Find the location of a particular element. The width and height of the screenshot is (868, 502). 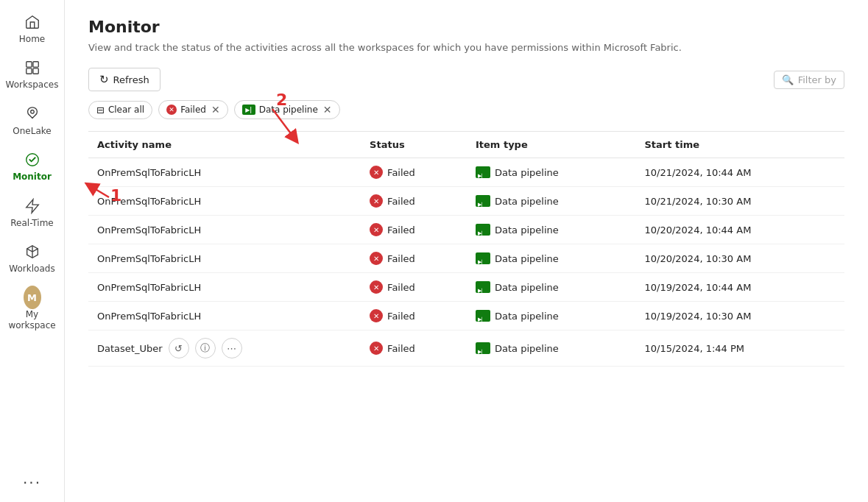

toolbar: ↻ Refresh 🔍 Filter by is located at coordinates (467, 79).